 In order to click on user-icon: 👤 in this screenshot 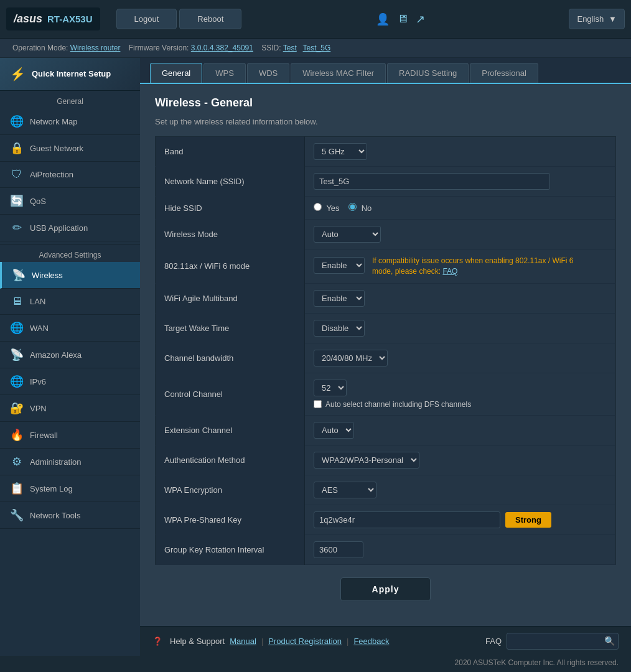, I will do `click(383, 19)`.